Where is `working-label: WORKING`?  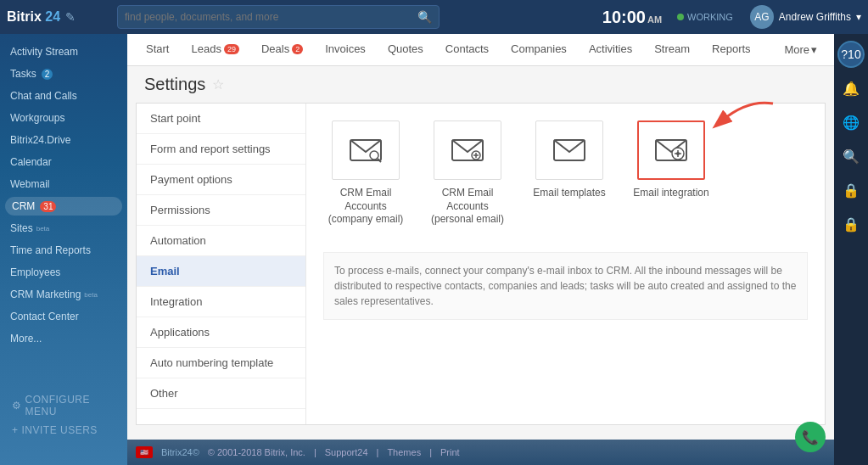
working-label: WORKING is located at coordinates (710, 17).